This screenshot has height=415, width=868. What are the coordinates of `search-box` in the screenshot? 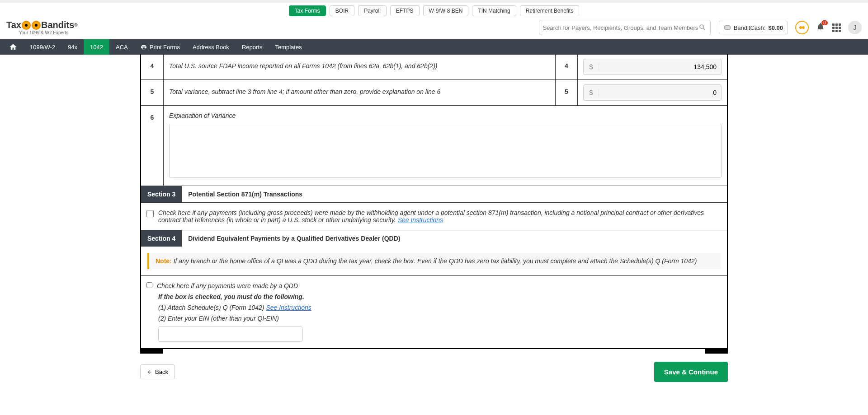 It's located at (625, 28).